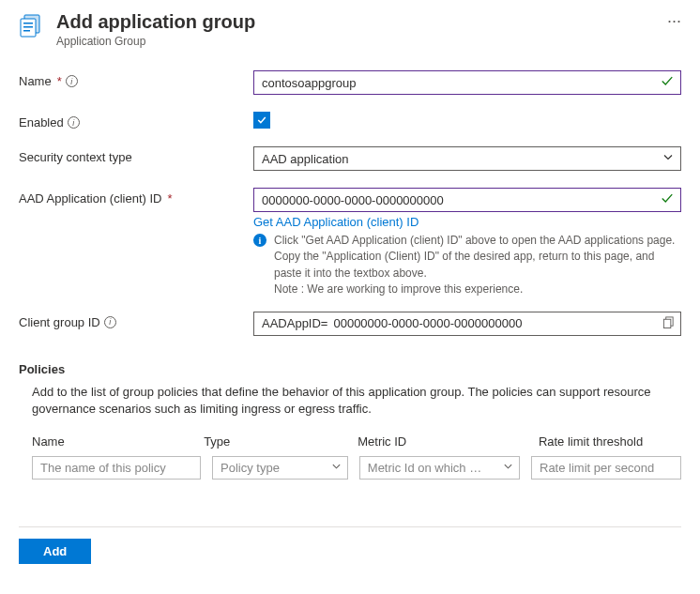 The width and height of the screenshot is (700, 594). Describe the element at coordinates (350, 370) in the screenshot. I see `policies-section-title: Policies` at that location.